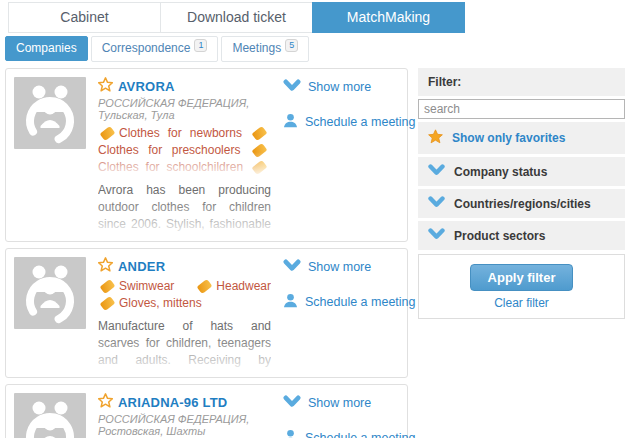  Describe the element at coordinates (500, 236) in the screenshot. I see `filter-section-label: Product sectors` at that location.